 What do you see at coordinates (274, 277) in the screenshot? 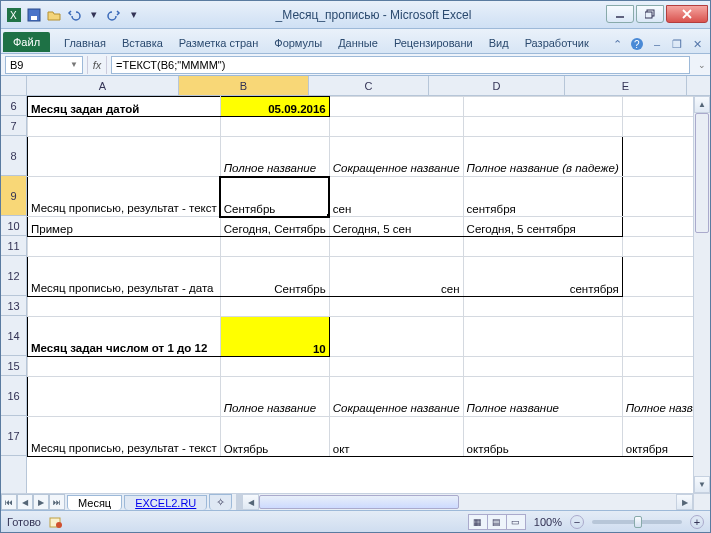
I see `cell-B12: Сентябрь` at bounding box center [274, 277].